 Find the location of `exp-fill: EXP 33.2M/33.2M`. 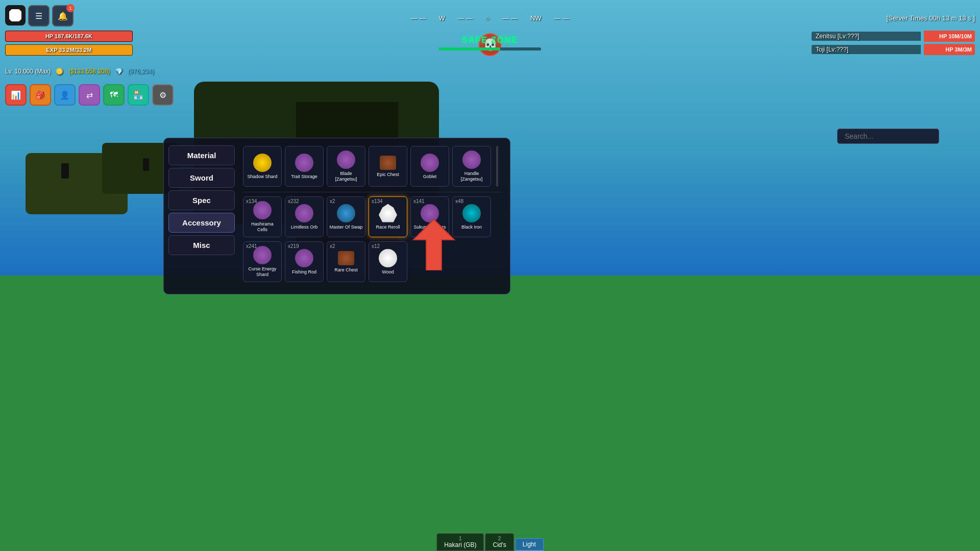

exp-fill: EXP 33.2M/33.2M is located at coordinates (69, 50).